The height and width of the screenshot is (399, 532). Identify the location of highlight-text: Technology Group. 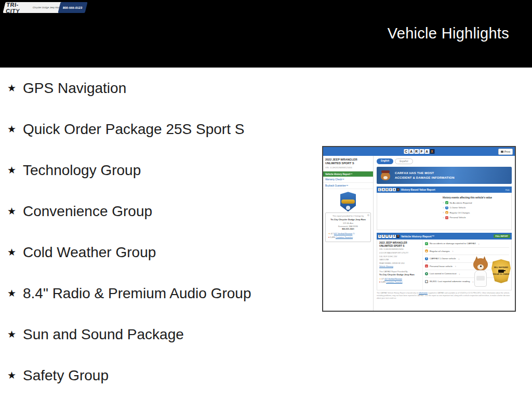
(82, 170).